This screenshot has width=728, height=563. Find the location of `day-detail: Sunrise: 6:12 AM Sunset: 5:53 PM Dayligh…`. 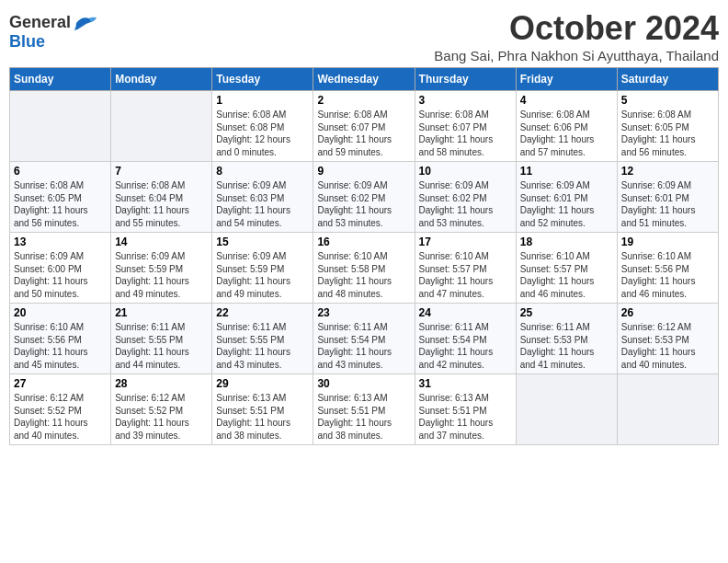

day-detail: Sunrise: 6:12 AM Sunset: 5:53 PM Dayligh… is located at coordinates (667, 346).